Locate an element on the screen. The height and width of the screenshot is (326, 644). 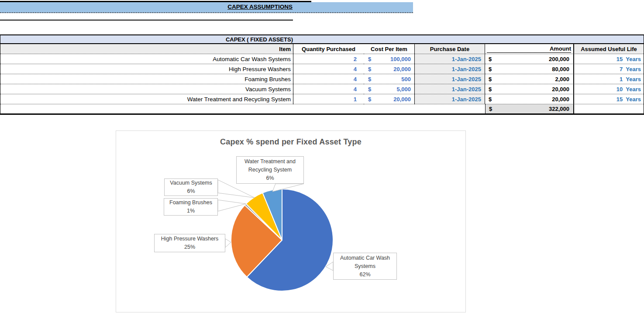
callout-label: Automatic Car Wash Systems is located at coordinates (365, 262).